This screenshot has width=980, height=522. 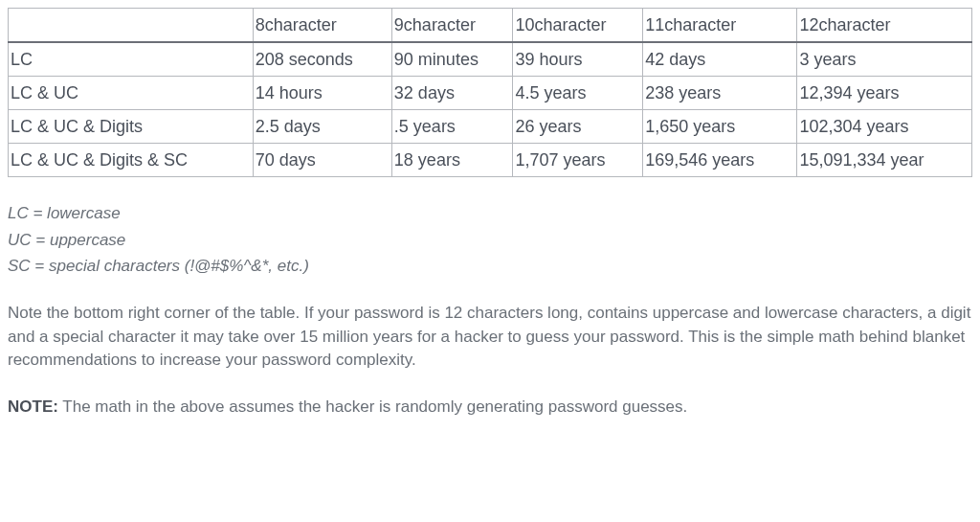 I want to click on table-row: LC & UC & Digits 2.5 days .5 years 26 ye…, so click(x=490, y=126).